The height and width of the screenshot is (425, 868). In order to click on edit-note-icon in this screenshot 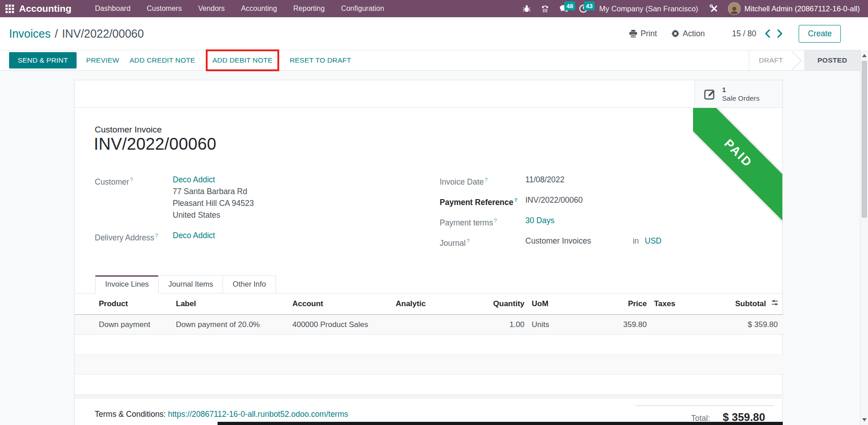, I will do `click(710, 94)`.